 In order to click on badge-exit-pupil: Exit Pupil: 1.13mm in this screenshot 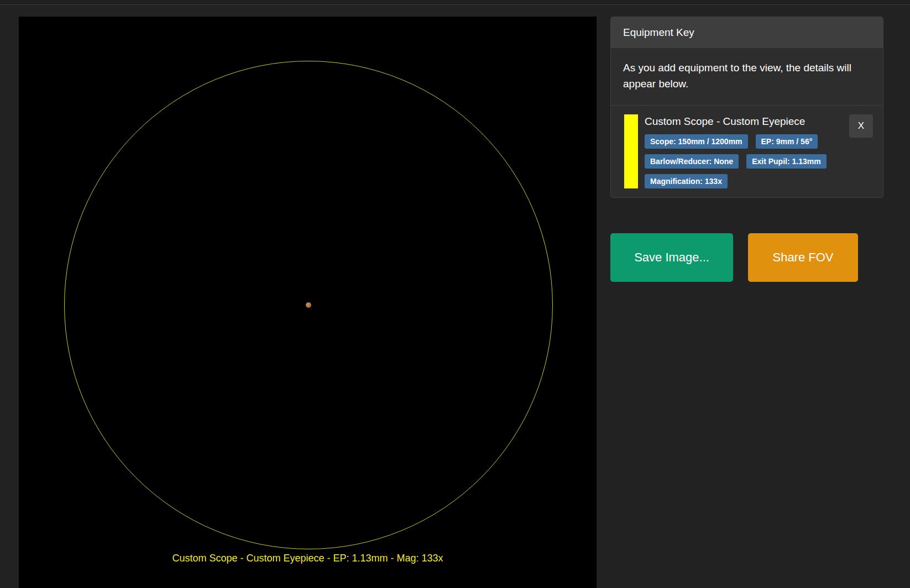, I will do `click(786, 161)`.